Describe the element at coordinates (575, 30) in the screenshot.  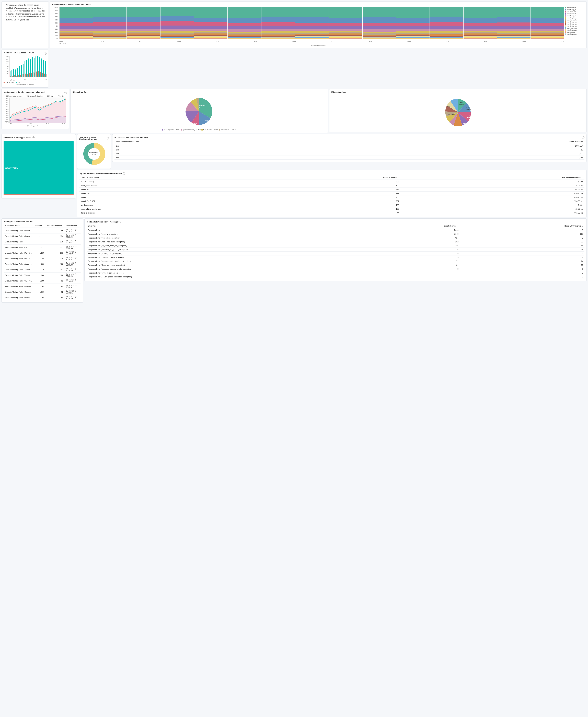
I see `legend-item: xpack.uptime...` at that location.